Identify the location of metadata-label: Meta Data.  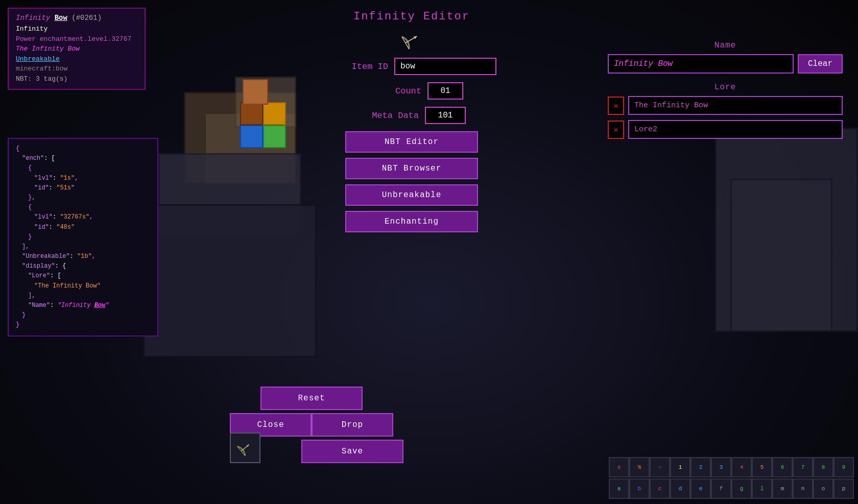
(388, 115).